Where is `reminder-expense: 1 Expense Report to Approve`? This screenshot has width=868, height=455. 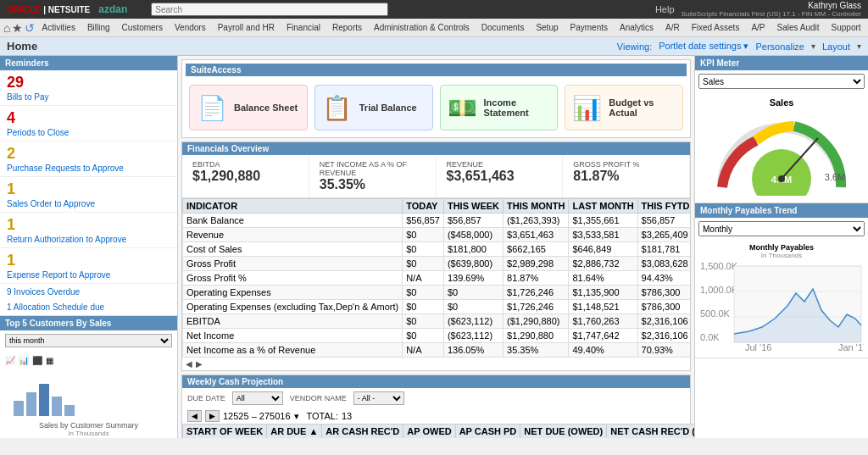 reminder-expense: 1 Expense Report to Approve is located at coordinates (88, 266).